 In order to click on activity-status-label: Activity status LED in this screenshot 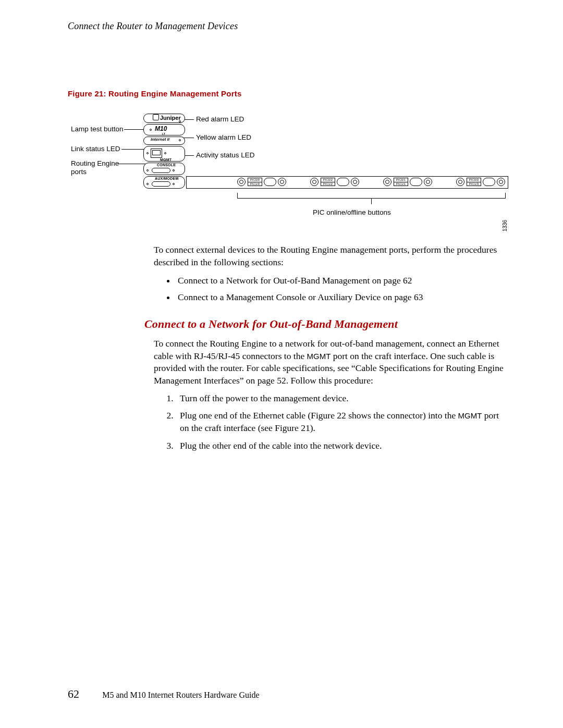, I will do `click(225, 155)`.